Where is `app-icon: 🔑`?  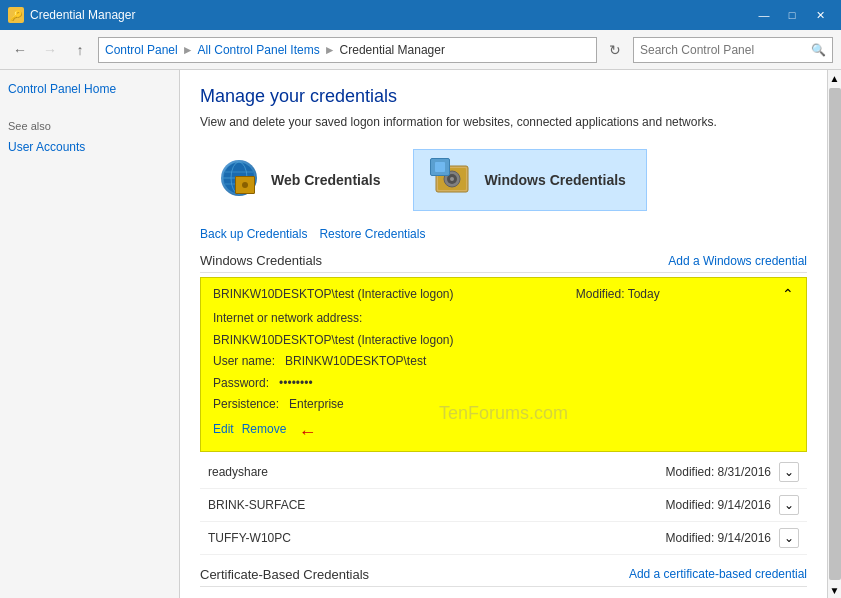 app-icon: 🔑 is located at coordinates (16, 15).